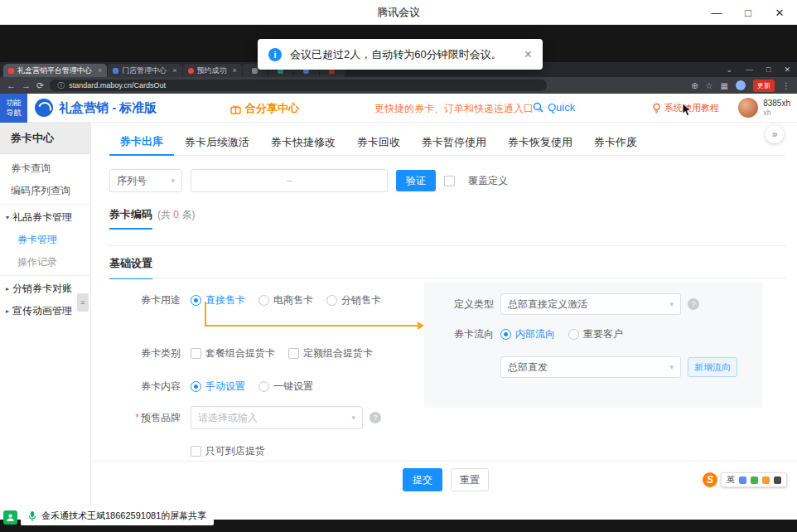 The width and height of the screenshot is (797, 532). Describe the element at coordinates (83, 302) in the screenshot. I see `sidebar-collapse-handle: ≡` at that location.